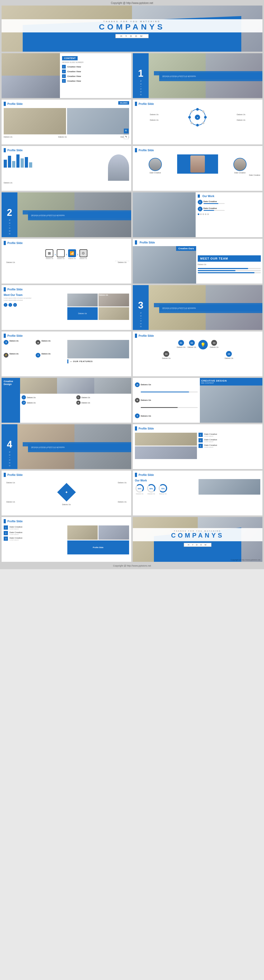 This screenshot has width=264, height=980. I want to click on bar6, so click(26, 162).